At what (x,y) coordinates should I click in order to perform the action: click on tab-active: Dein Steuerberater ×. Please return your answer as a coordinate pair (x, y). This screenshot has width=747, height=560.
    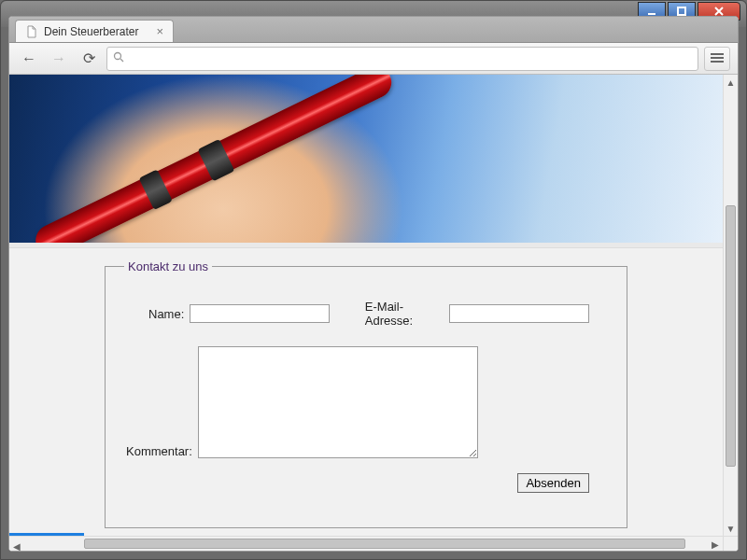
    Looking at the image, I should click on (94, 31).